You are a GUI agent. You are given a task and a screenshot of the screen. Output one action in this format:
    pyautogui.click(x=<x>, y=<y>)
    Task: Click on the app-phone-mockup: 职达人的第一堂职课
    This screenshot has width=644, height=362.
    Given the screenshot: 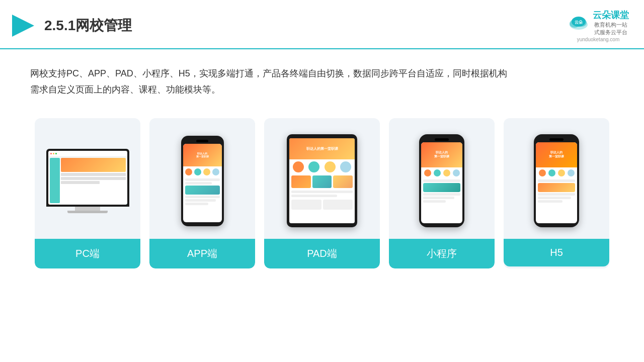 What is the action you would take?
    pyautogui.click(x=202, y=181)
    